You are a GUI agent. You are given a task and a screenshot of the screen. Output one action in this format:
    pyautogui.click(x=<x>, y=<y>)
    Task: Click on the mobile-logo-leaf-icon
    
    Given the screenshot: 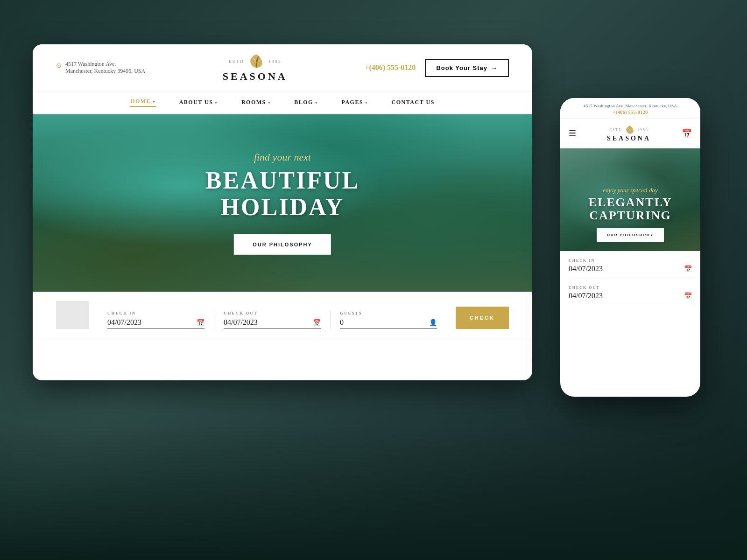 What is the action you would take?
    pyautogui.click(x=630, y=130)
    